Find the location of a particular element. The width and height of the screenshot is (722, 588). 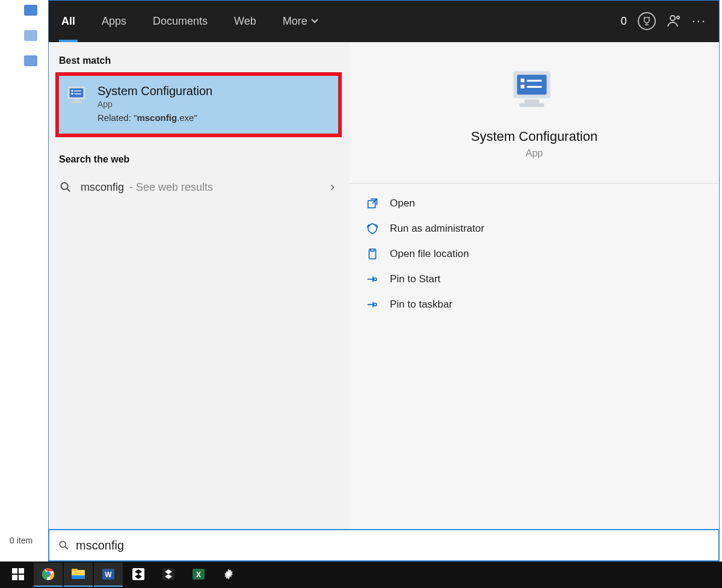

related-bold: msconfig is located at coordinates (156, 118).